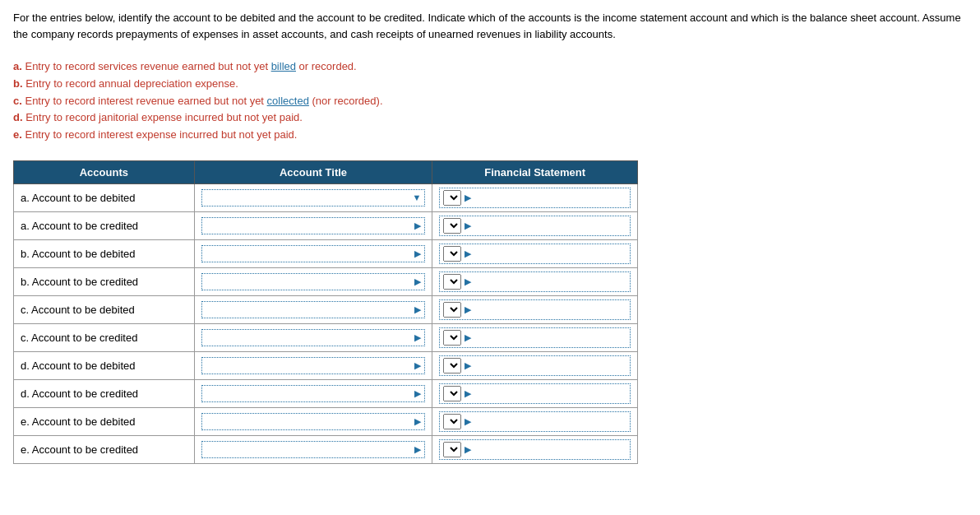 The image size is (980, 515). What do you see at coordinates (313, 172) in the screenshot?
I see `col-header-title: Account Title` at bounding box center [313, 172].